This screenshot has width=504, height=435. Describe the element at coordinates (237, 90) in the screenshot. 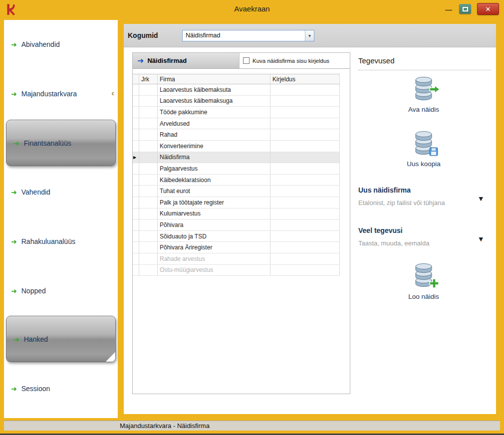

I see `table-row: Laoarvestus käibemaksuta` at that location.